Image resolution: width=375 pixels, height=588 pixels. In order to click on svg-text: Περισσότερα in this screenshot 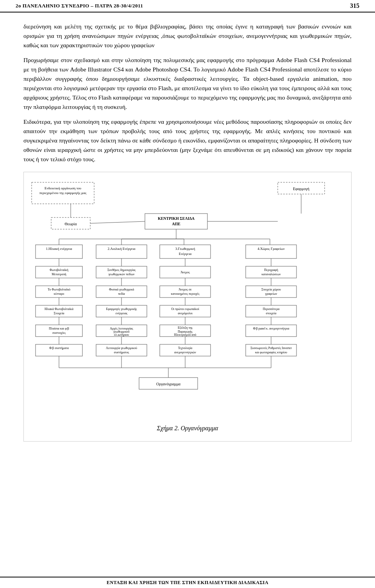, I will do `click(271, 309)`.